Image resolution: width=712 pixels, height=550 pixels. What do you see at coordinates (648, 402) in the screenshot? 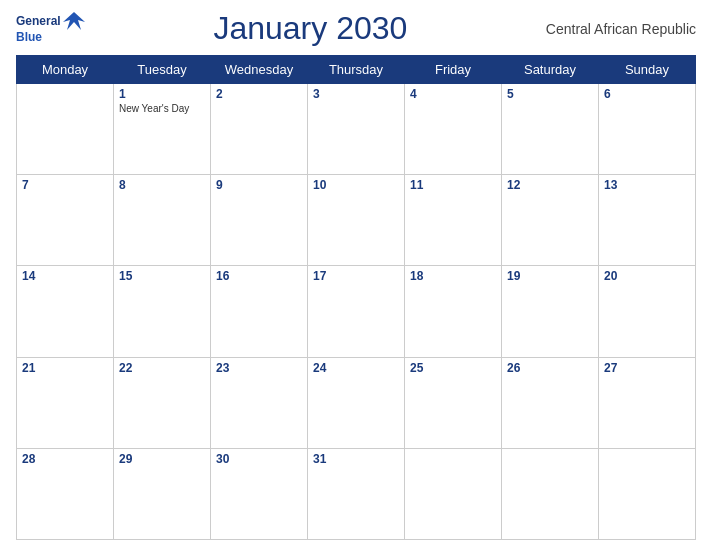
I see `calendar-cell: 27` at bounding box center [648, 402].